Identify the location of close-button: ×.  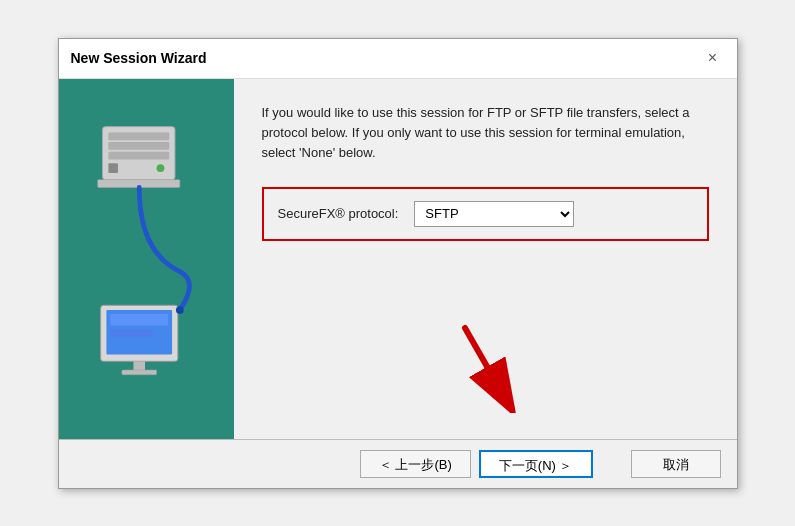
(713, 58).